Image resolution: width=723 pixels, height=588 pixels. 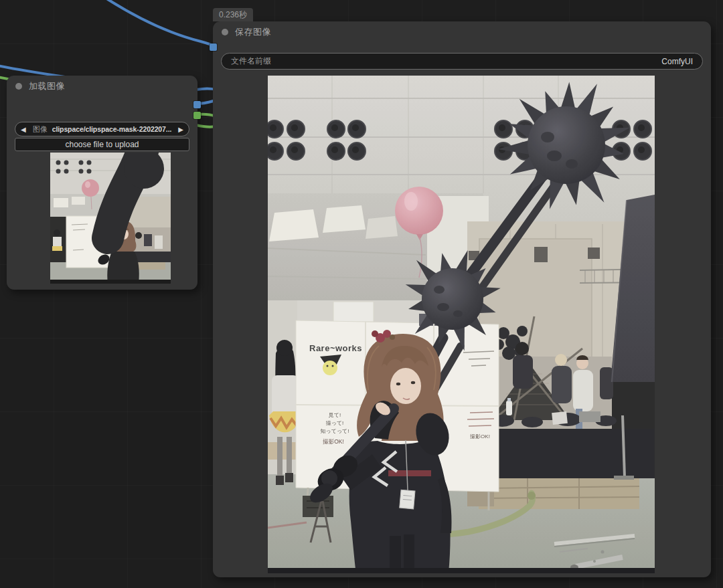 What do you see at coordinates (102, 183) in the screenshot?
I see `load-image-node: 加载图像 ◀ 图像 clipspace/clipspace-mask-22022…` at bounding box center [102, 183].